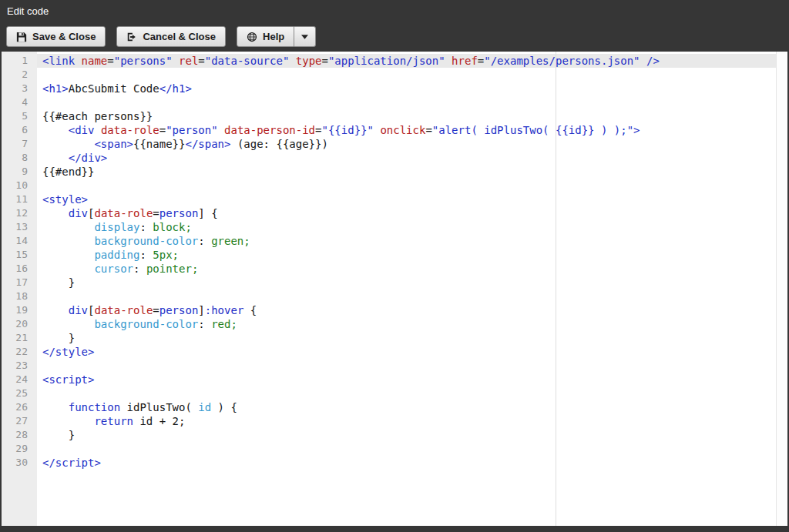  What do you see at coordinates (173, 227) in the screenshot?
I see `code-token: block;` at bounding box center [173, 227].